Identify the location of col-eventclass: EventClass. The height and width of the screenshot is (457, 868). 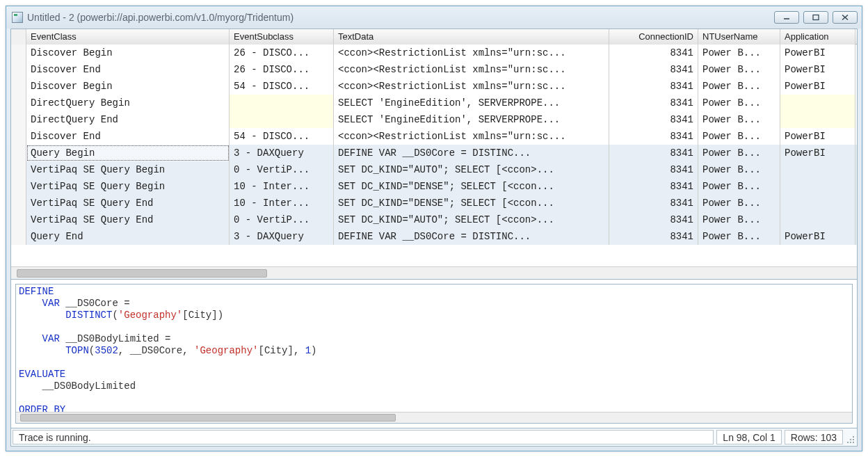
(128, 37).